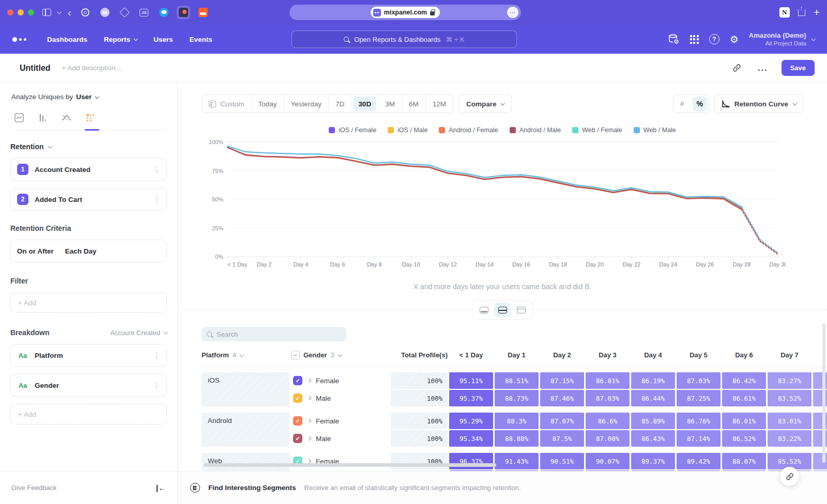  I want to click on split-view-toggle, so click(502, 310).